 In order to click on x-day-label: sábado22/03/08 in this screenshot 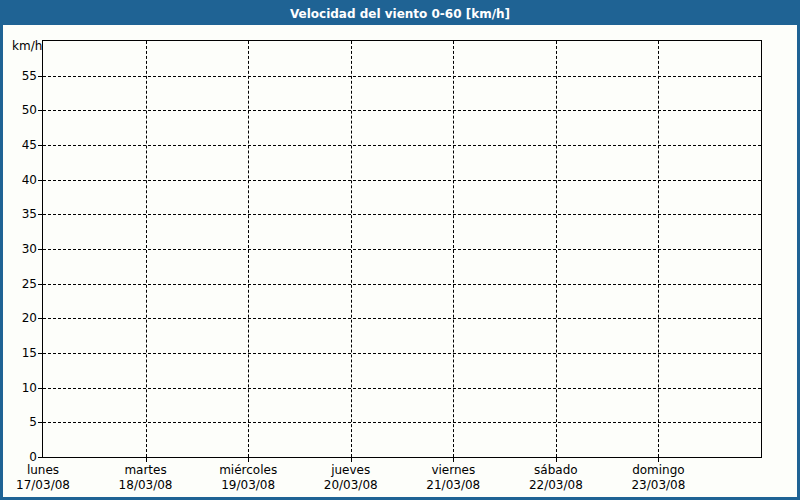, I will do `click(556, 478)`.